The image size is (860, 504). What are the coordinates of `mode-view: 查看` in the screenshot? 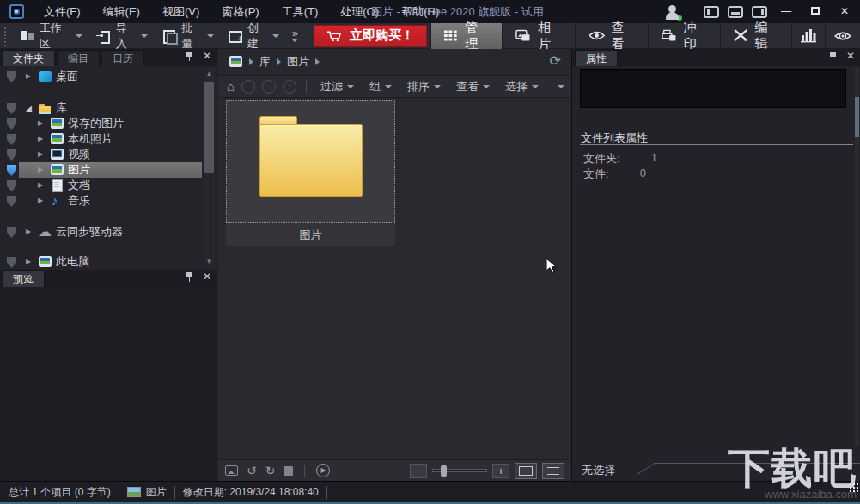 It's located at (612, 36).